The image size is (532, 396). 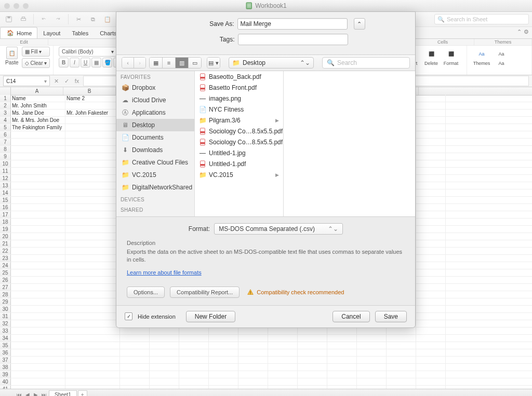 What do you see at coordinates (5, 215) in the screenshot?
I see `row-header: 17` at bounding box center [5, 215].